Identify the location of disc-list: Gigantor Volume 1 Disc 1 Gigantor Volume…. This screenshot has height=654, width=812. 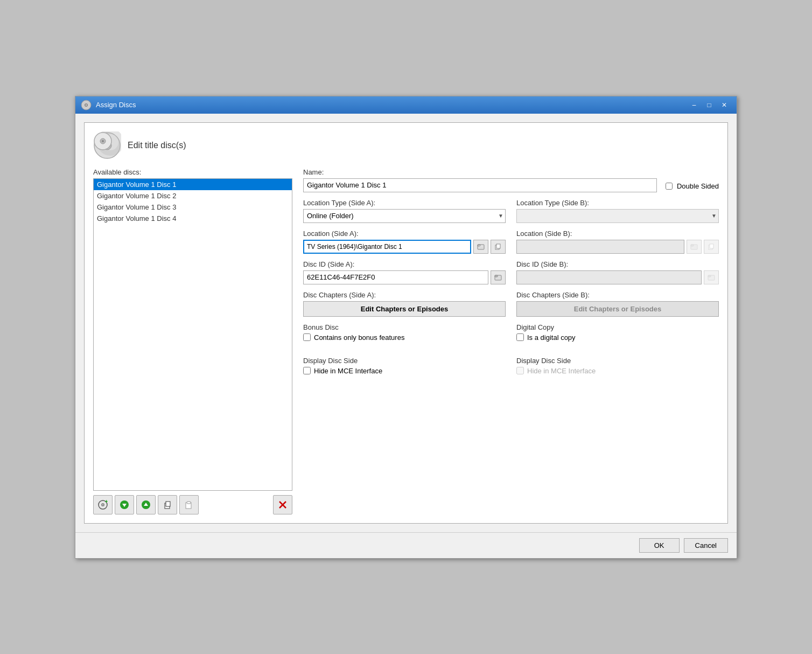
(193, 335).